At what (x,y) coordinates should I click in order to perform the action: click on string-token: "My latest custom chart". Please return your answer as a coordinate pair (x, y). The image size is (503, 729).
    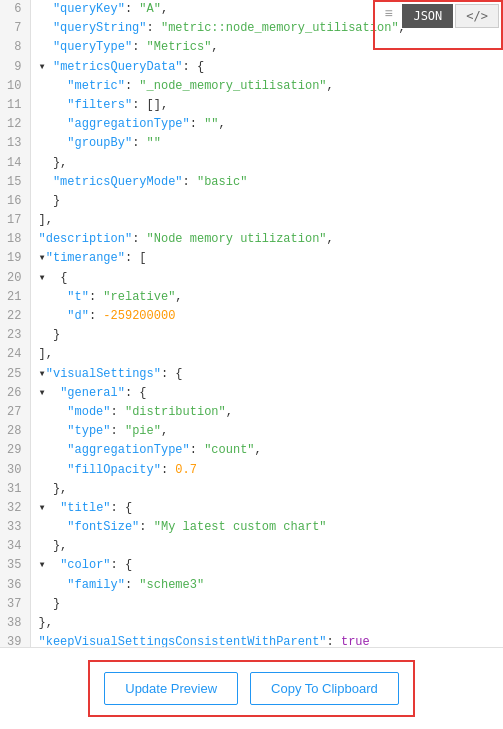
    Looking at the image, I should click on (240, 527).